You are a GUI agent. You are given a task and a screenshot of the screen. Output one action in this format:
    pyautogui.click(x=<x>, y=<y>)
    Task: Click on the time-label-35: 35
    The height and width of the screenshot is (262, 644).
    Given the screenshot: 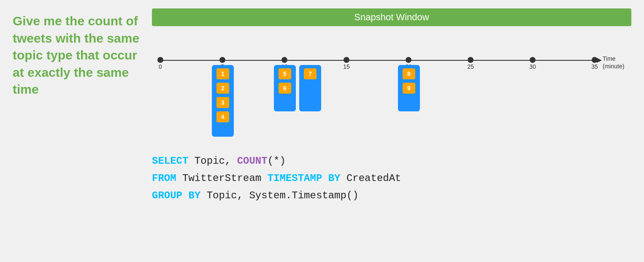 What is the action you would take?
    pyautogui.click(x=595, y=67)
    